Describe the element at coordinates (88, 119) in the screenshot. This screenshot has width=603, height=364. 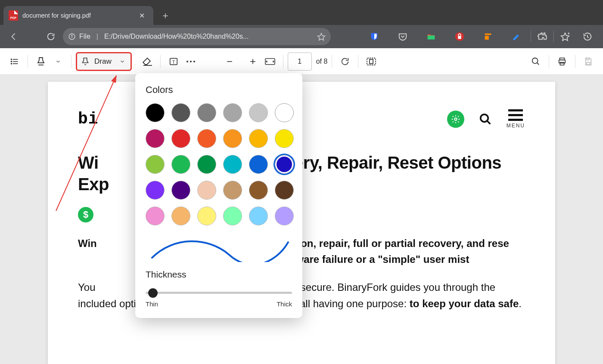
I see `site-logo: bi` at that location.